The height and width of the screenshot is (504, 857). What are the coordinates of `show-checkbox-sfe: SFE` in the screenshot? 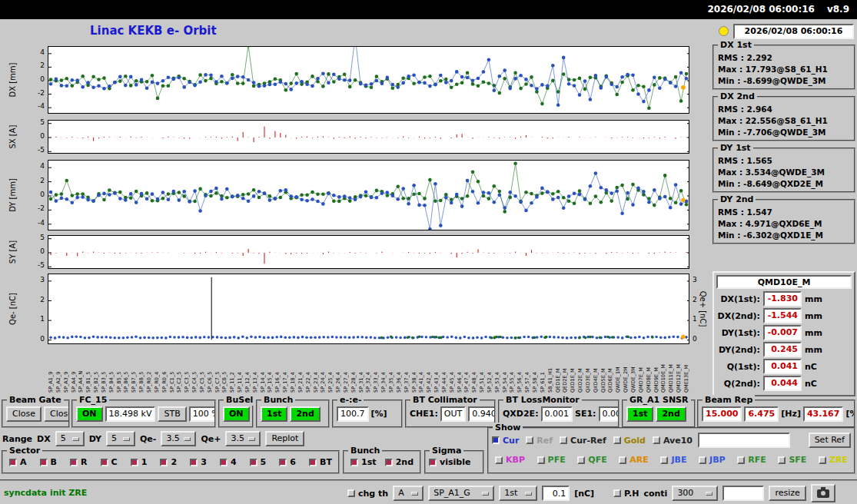 It's located at (792, 459).